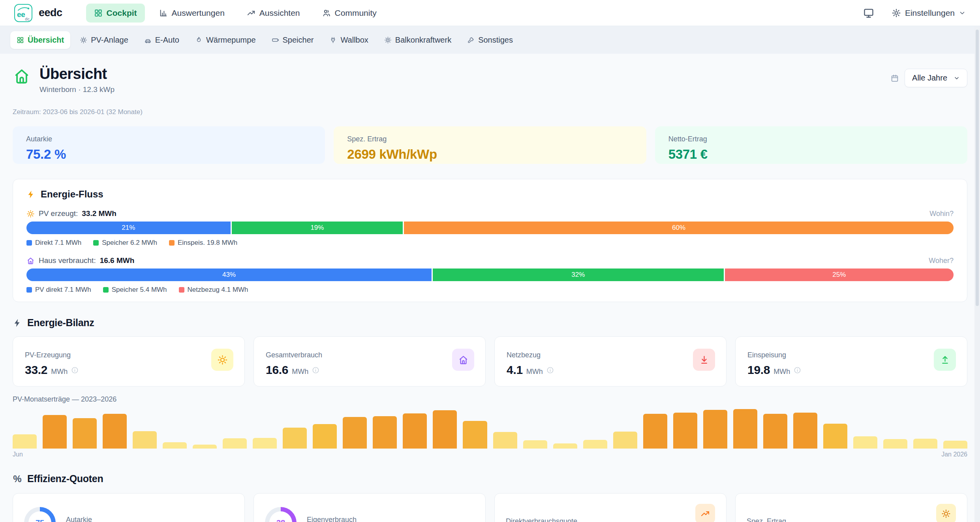 The image size is (980, 522). Describe the element at coordinates (104, 40) in the screenshot. I see `sub-nav-item-pv-anlage: PV-Anlage` at that location.